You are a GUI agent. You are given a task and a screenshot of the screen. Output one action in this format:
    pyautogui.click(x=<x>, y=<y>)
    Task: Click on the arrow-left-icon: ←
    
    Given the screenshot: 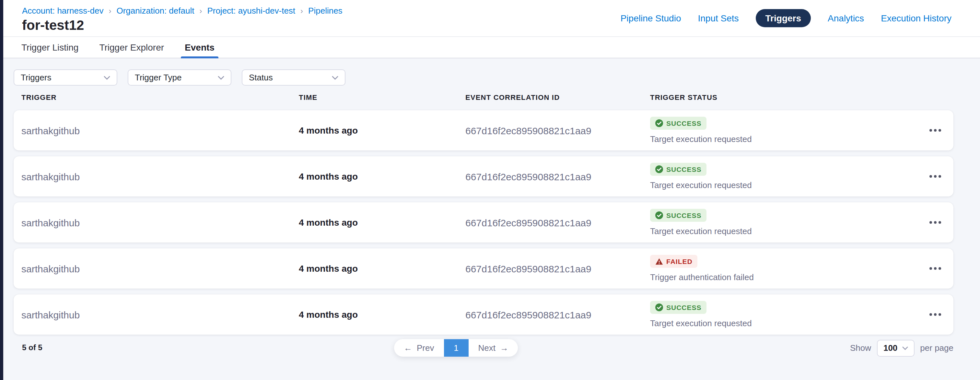 What is the action you would take?
    pyautogui.click(x=408, y=348)
    